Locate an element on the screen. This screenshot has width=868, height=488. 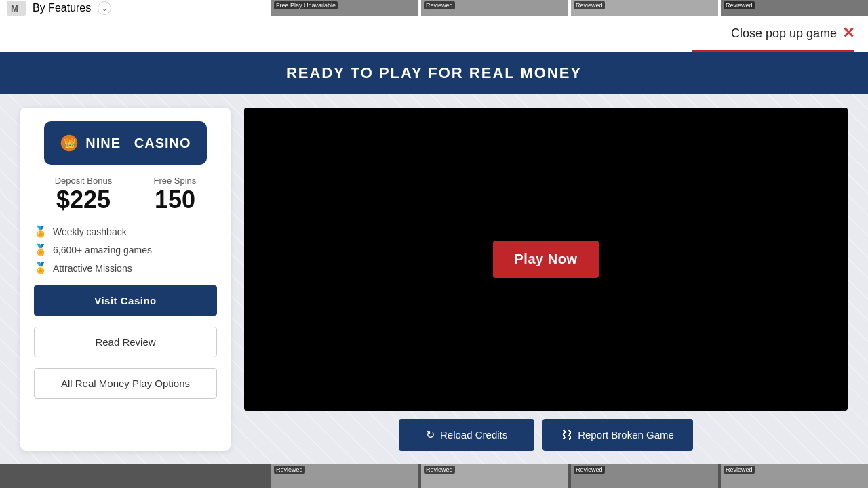
chevron-down-icon: ⌄ is located at coordinates (104, 8).